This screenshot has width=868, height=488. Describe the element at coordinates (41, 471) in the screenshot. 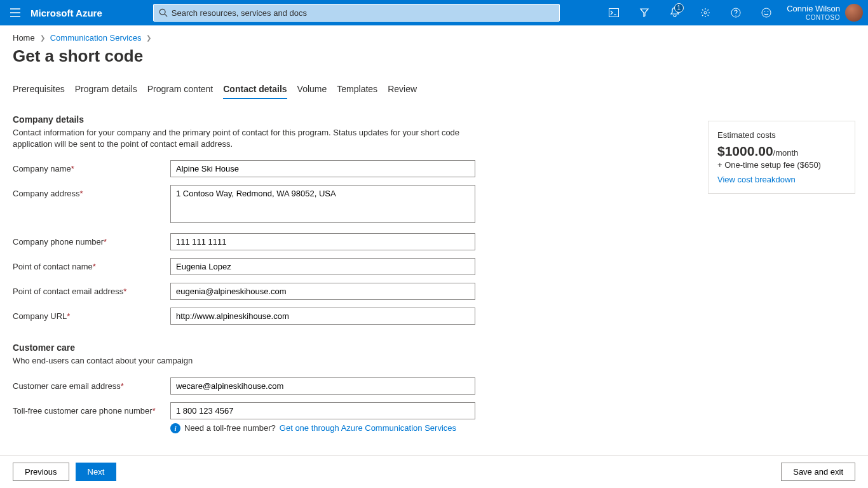

I see `previous-button: Previous` at that location.